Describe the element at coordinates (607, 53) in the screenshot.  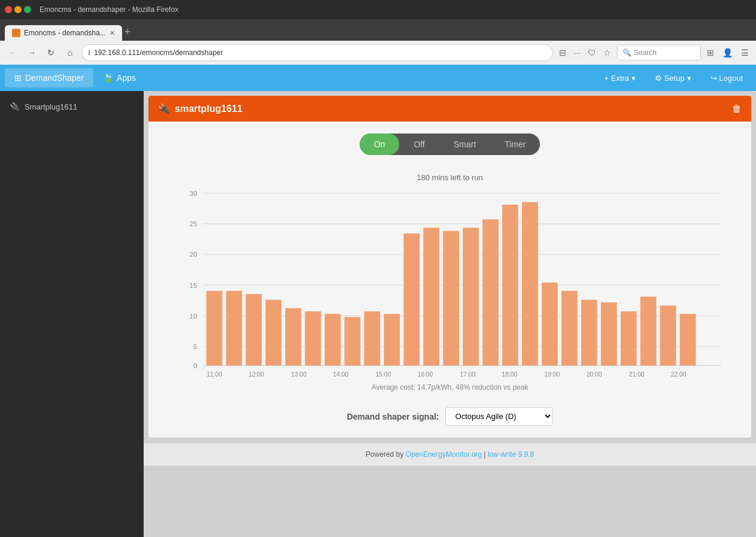
I see `star-icon: ☆` at that location.